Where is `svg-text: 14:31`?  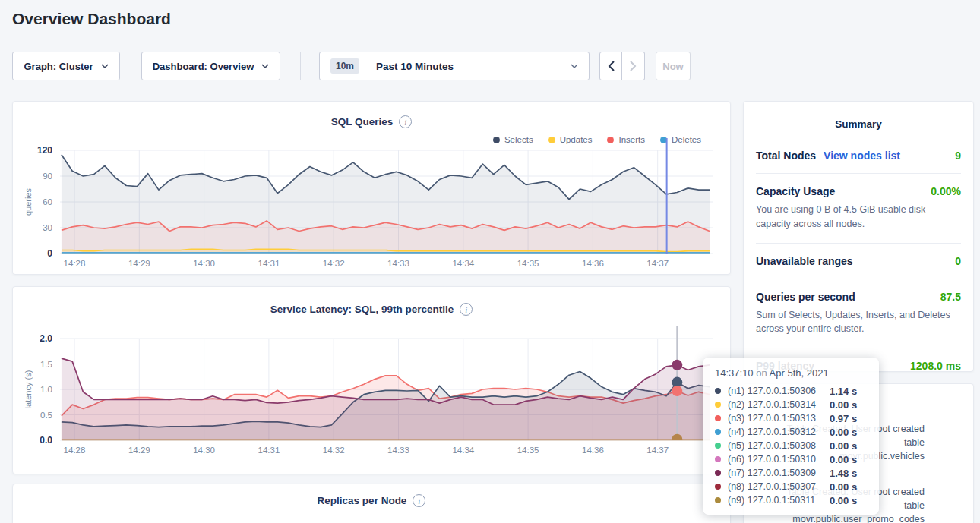 svg-text: 14:31 is located at coordinates (269, 263).